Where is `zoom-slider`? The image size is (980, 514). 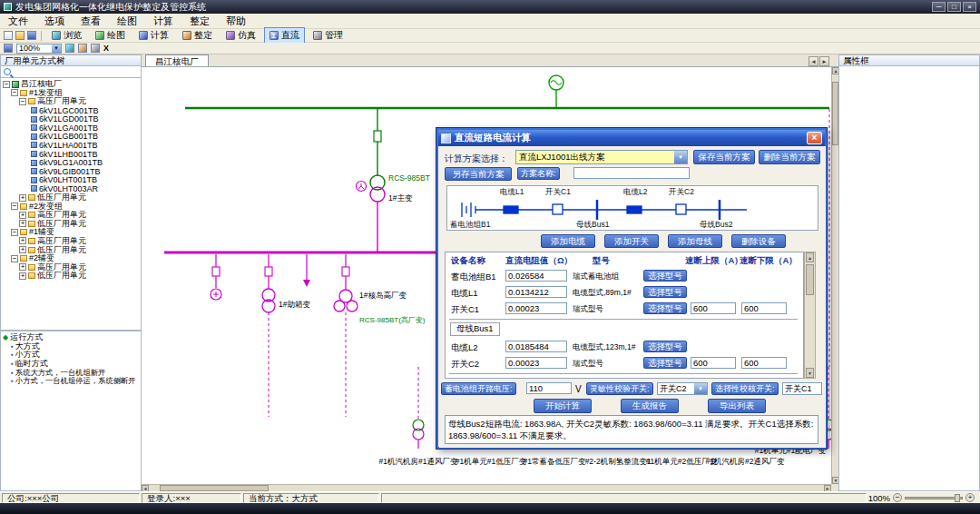
zoom-slider is located at coordinates (934, 498).